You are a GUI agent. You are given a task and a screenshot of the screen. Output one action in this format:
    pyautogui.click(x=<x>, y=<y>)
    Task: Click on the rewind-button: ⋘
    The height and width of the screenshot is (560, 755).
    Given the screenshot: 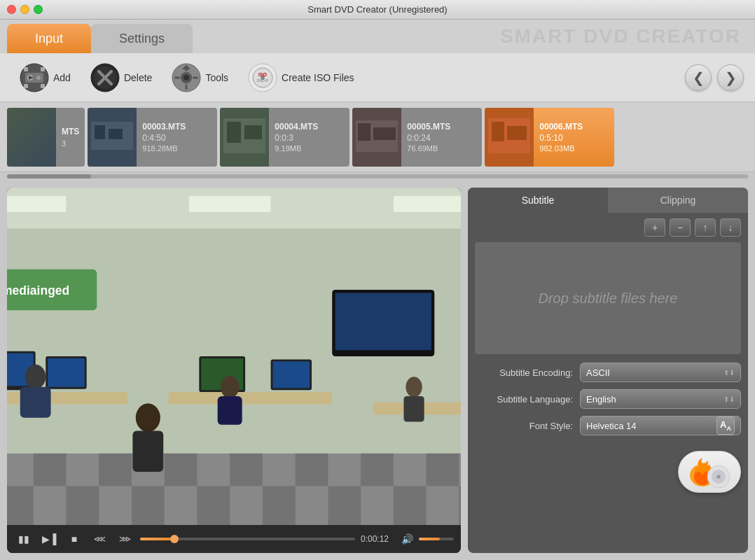 What is the action you would take?
    pyautogui.click(x=99, y=539)
    